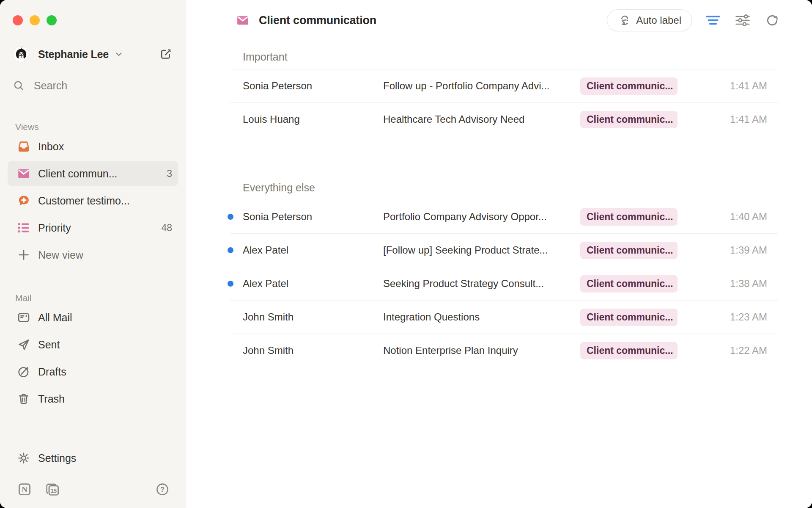  Describe the element at coordinates (162, 489) in the screenshot. I see `help-button: ?` at that location.